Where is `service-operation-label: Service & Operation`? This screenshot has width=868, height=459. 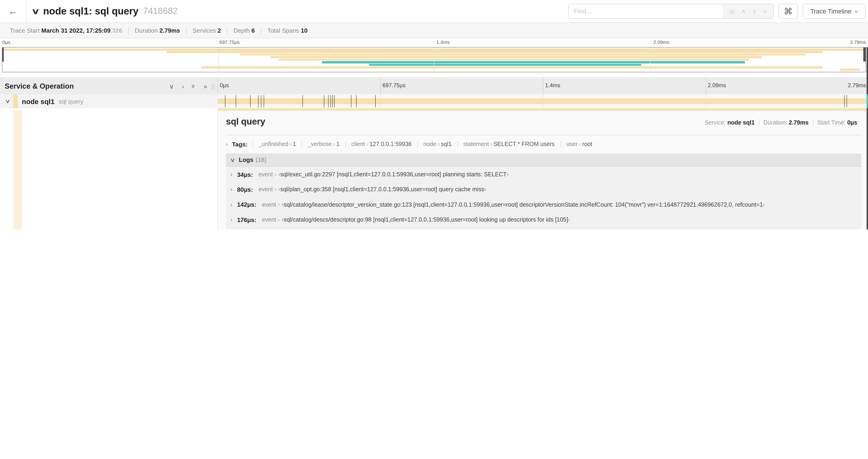 service-operation-label: Service & Operation is located at coordinates (87, 86).